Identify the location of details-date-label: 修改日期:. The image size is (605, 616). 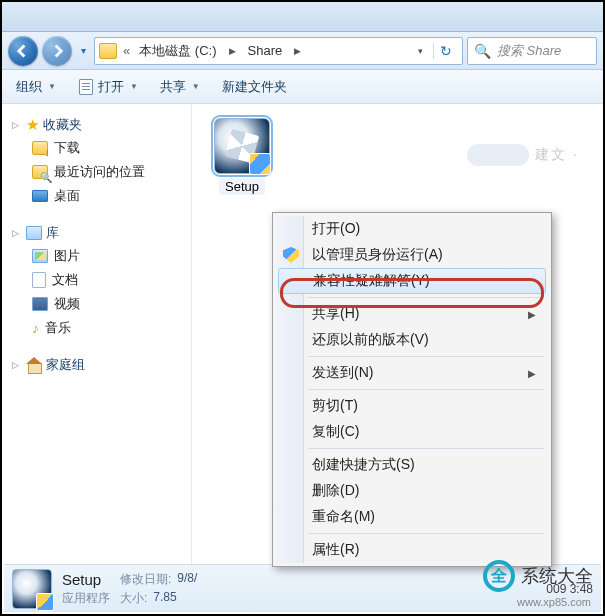
(146, 580).